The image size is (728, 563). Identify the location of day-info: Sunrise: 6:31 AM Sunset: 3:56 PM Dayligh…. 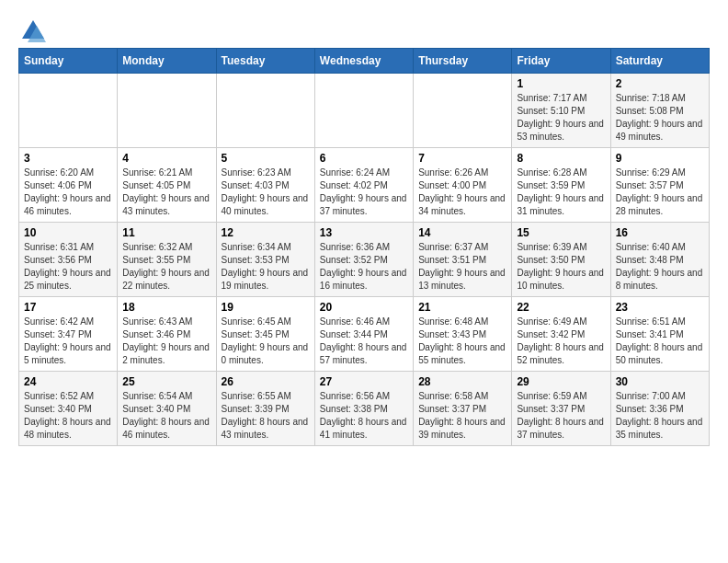
(68, 267).